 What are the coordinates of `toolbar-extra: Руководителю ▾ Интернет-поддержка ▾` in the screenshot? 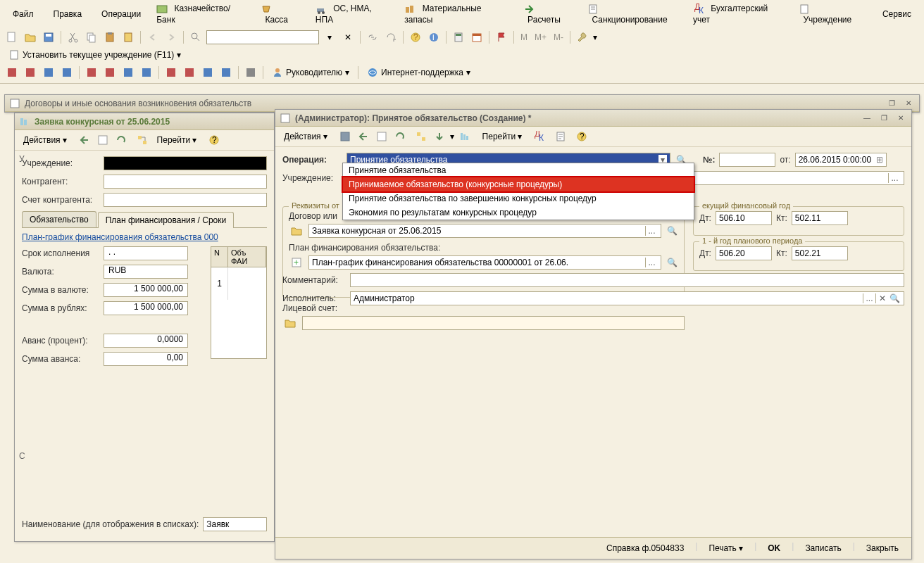 It's located at (462, 73).